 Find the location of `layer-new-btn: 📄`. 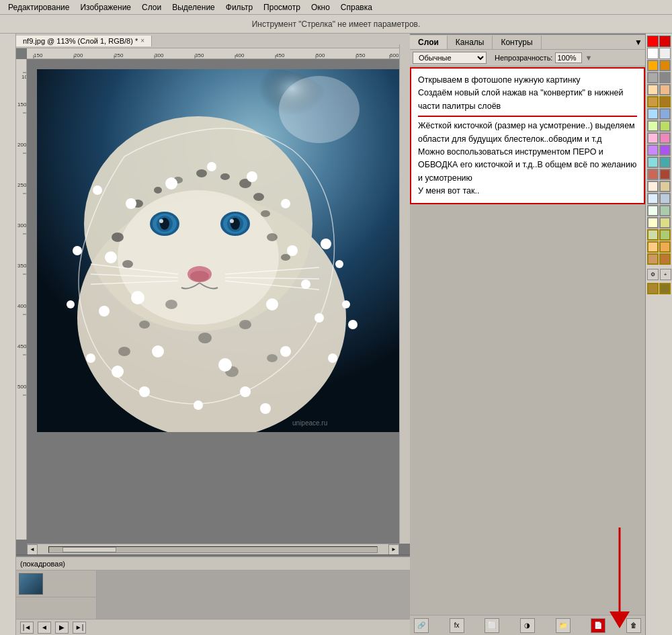

layer-new-btn: 📄 is located at coordinates (598, 626).